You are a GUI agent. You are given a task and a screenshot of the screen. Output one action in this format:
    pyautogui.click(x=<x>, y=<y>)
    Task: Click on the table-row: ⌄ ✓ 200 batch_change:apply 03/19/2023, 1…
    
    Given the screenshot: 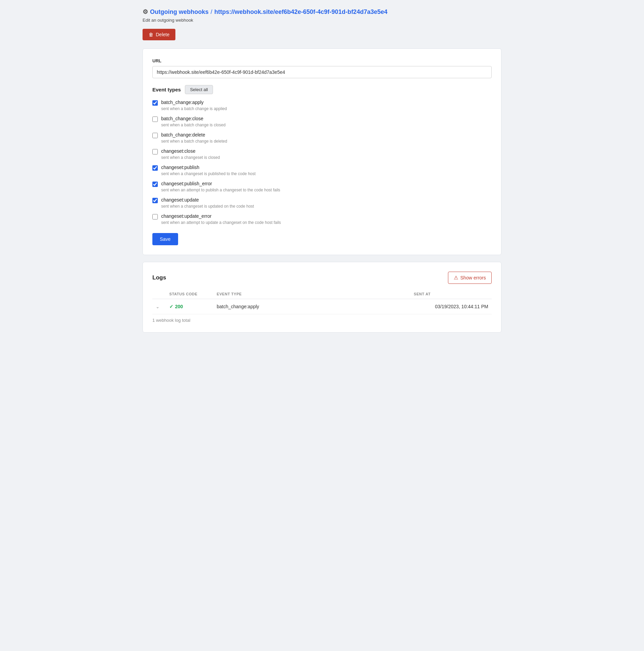 What is the action you would take?
    pyautogui.click(x=322, y=307)
    